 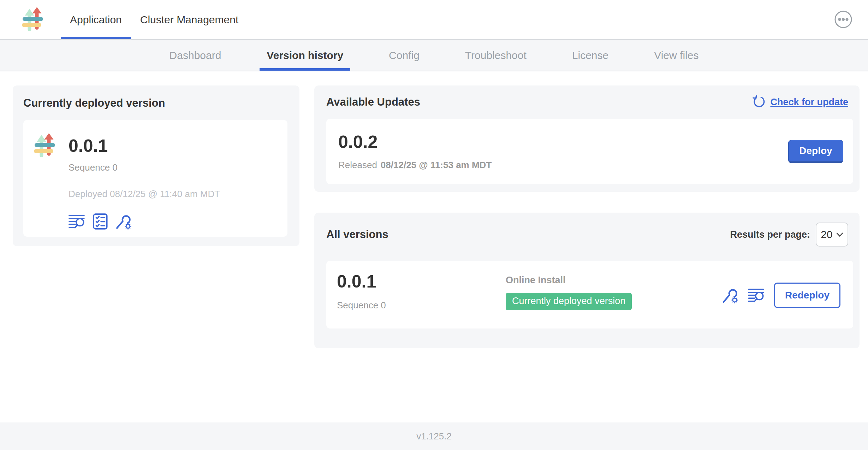 What do you see at coordinates (156, 166) in the screenshot?
I see `currently-deployed-card: Currently deployed version 0.0.1 Sequenc…` at bounding box center [156, 166].